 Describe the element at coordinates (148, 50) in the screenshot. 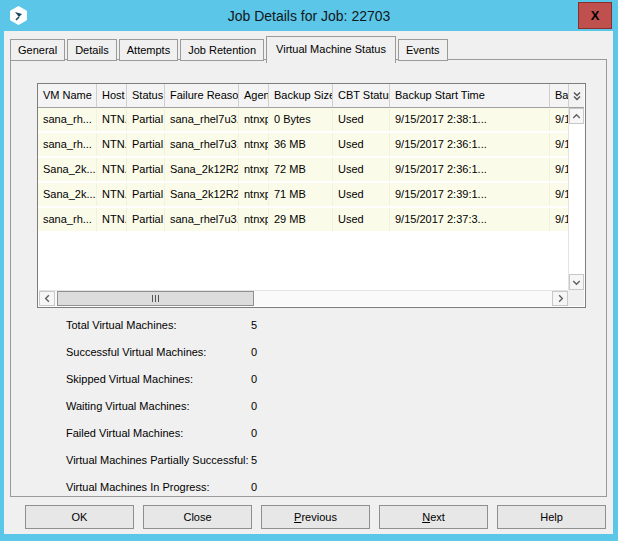

I see `tab: Attempts` at that location.